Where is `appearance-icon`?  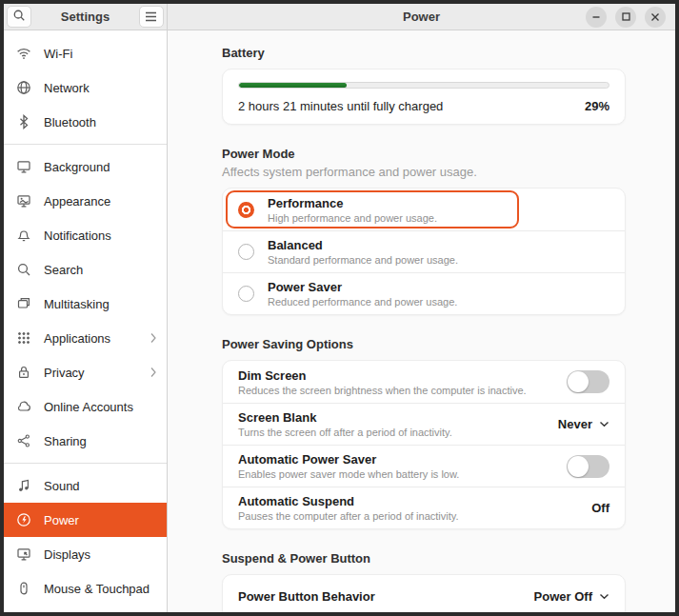 appearance-icon is located at coordinates (24, 201).